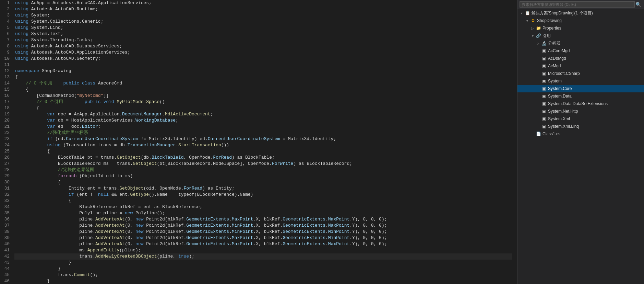 The height and width of the screenshot is (284, 644). What do you see at coordinates (559, 119) in the screenshot?
I see `tree-label: System.Xml` at bounding box center [559, 119].